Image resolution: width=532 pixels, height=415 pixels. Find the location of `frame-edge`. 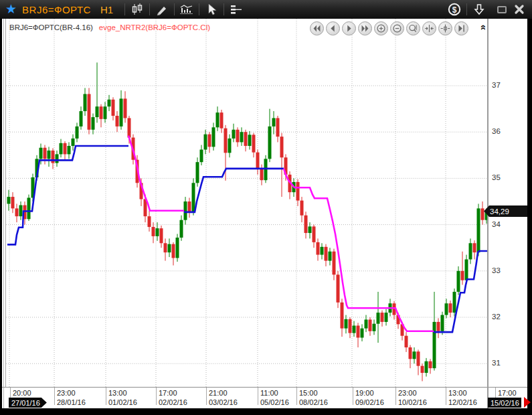

frame-edge is located at coordinates (4, 214).